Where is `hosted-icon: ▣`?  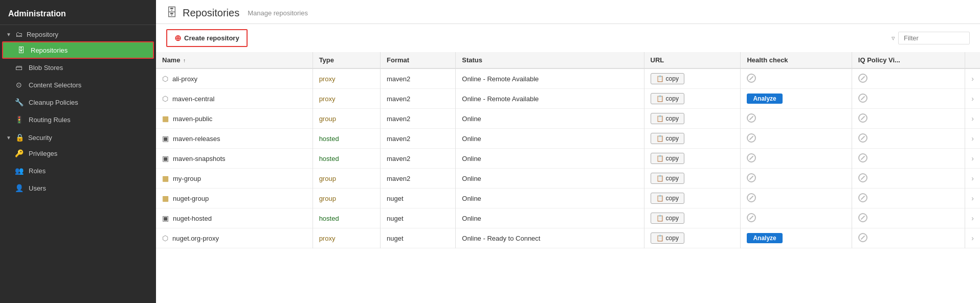 hosted-icon: ▣ is located at coordinates (166, 218).